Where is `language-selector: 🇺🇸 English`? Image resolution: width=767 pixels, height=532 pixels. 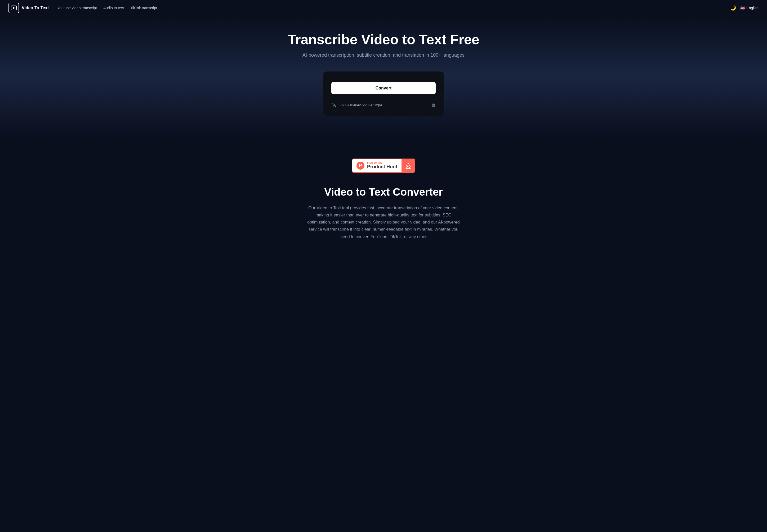
language-selector: 🇺🇸 English is located at coordinates (750, 8).